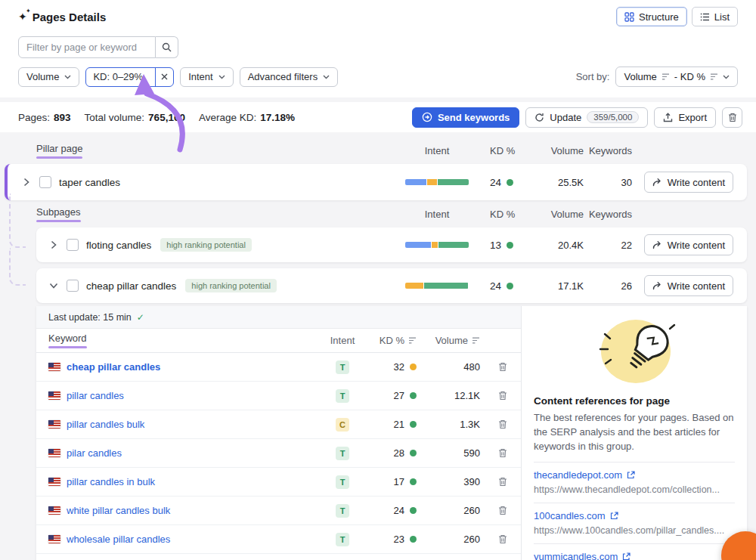  What do you see at coordinates (657, 77) in the screenshot?
I see `sort-controls: Sort by: Volume - KD %` at bounding box center [657, 77].